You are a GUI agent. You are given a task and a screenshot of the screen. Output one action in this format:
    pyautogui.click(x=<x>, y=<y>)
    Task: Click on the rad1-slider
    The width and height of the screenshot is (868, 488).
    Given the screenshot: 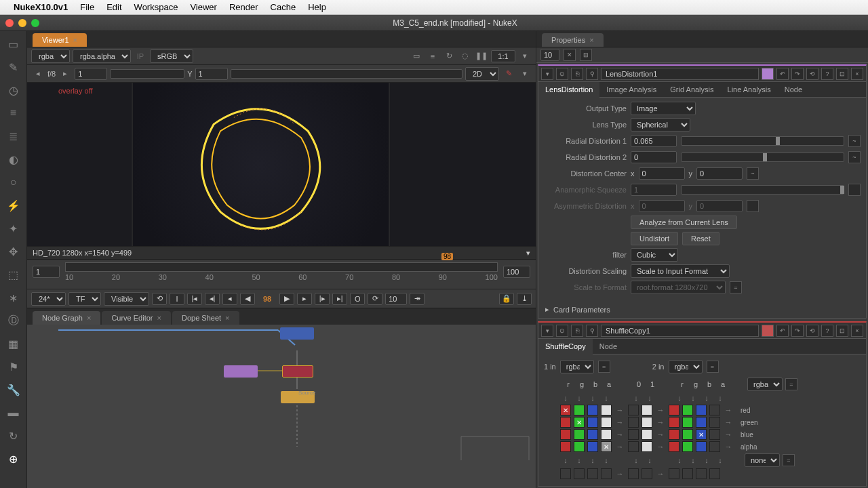 What is the action you would take?
    pyautogui.click(x=762, y=141)
    